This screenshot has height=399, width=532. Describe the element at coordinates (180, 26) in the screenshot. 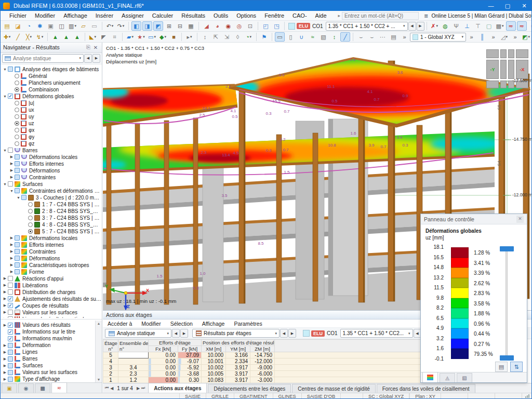

I see `generator-icon: ⊟` at that location.